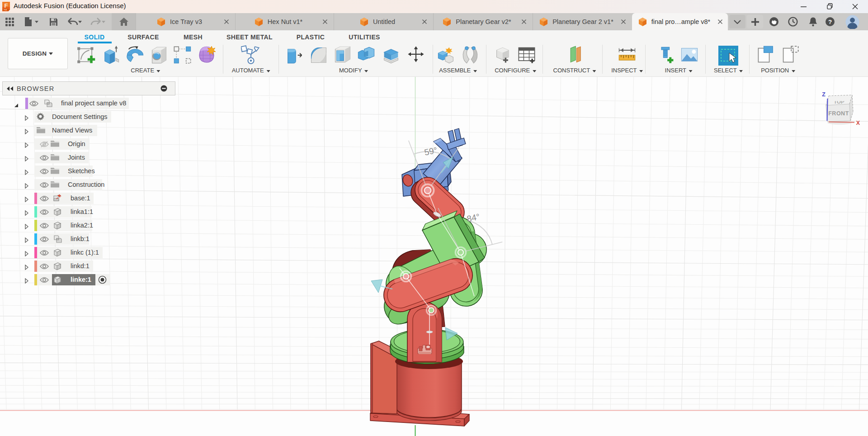 The width and height of the screenshot is (868, 436). Describe the element at coordinates (135, 55) in the screenshot. I see `revolve-button` at that location.